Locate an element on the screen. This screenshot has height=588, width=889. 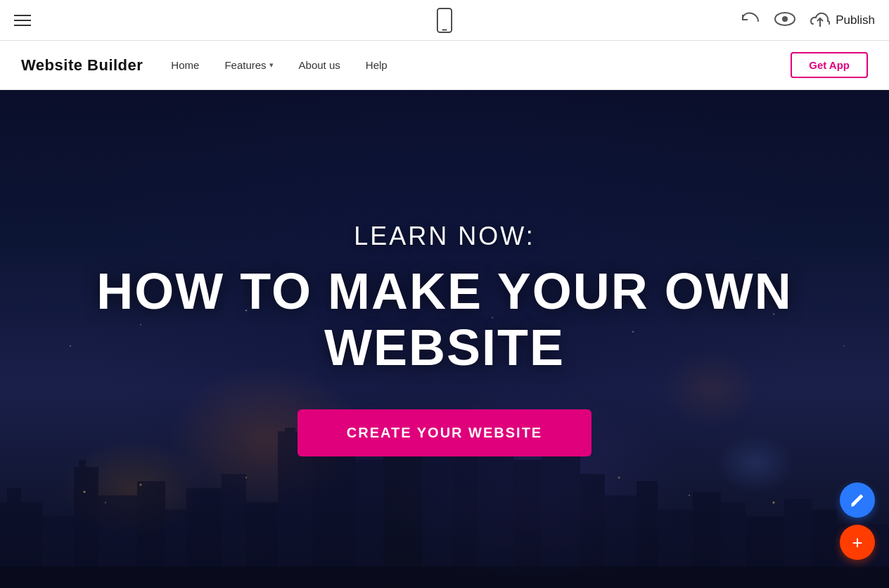
nav-link-features: Features ▾ is located at coordinates (249, 65).